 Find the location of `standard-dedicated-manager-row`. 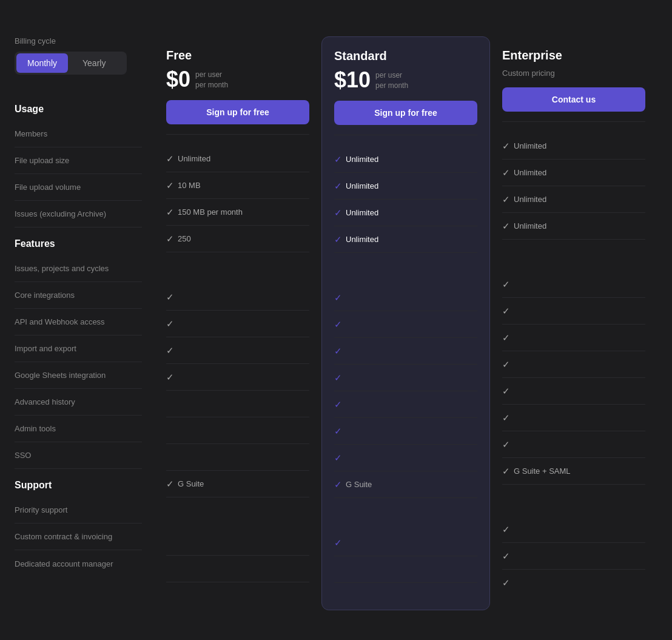

standard-dedicated-manager-row is located at coordinates (406, 596).